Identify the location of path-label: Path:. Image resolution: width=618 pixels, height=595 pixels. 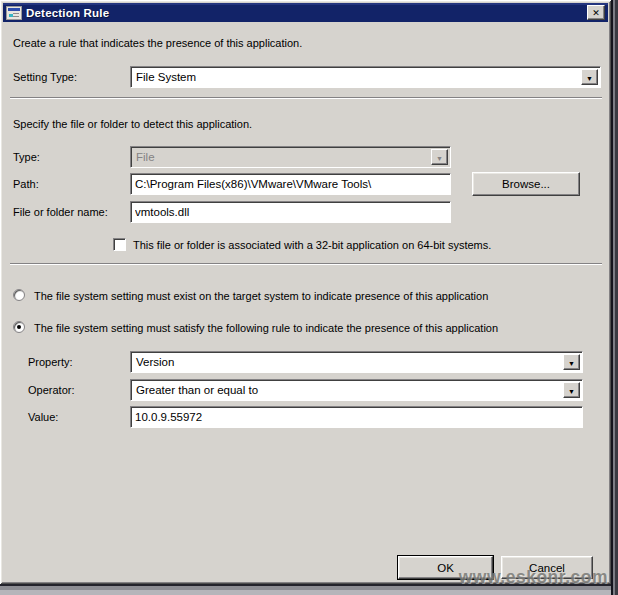
(26, 184).